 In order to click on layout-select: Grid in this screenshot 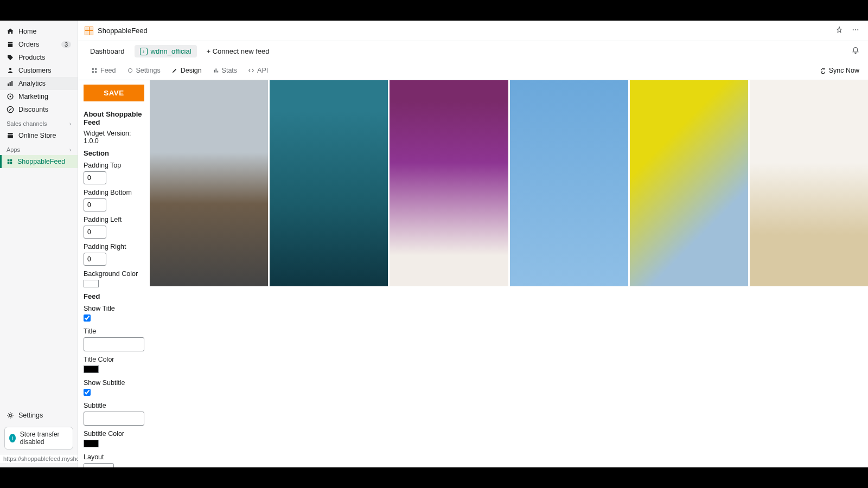, I will do `click(99, 465)`.